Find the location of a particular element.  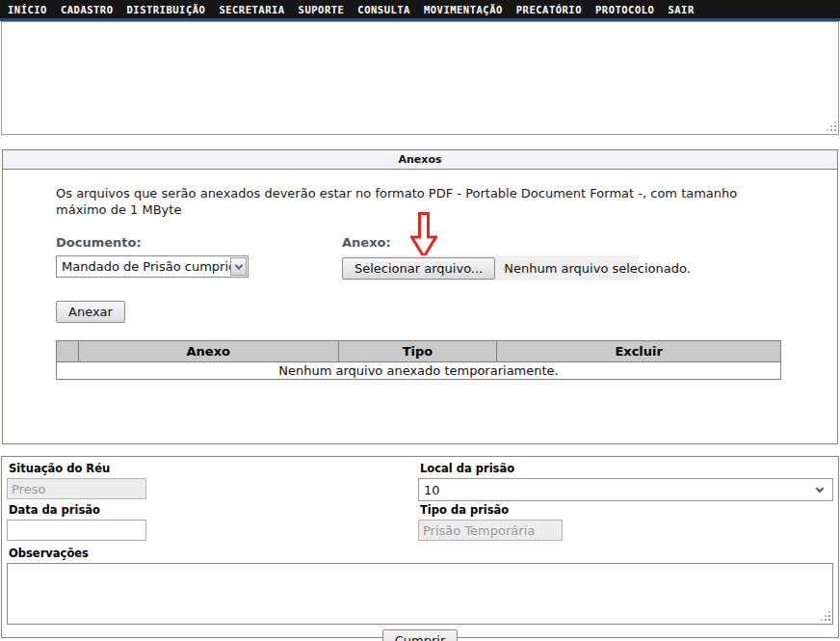

tipo-prisao-label: Tipo da prisão is located at coordinates (626, 510).